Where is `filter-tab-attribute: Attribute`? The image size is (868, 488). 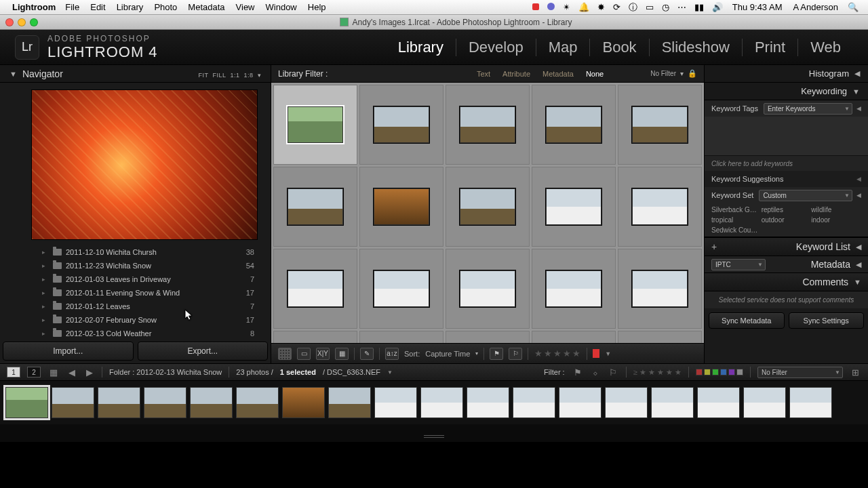 filter-tab-attribute: Attribute is located at coordinates (517, 74).